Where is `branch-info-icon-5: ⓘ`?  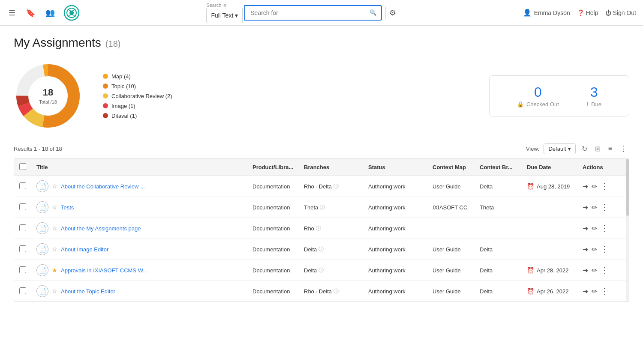 branch-info-icon-5: ⓘ is located at coordinates (336, 291).